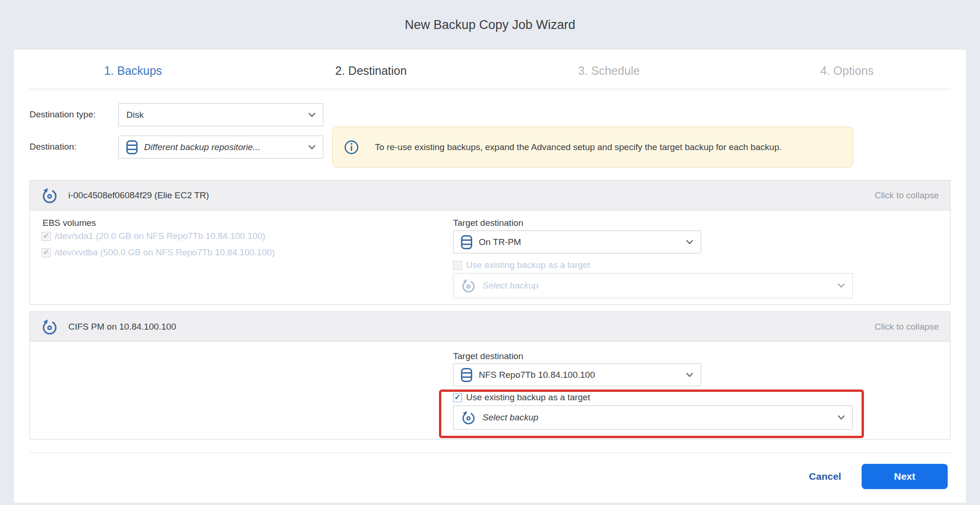 This screenshot has height=505, width=980. I want to click on cancel-button: Cancel, so click(825, 476).